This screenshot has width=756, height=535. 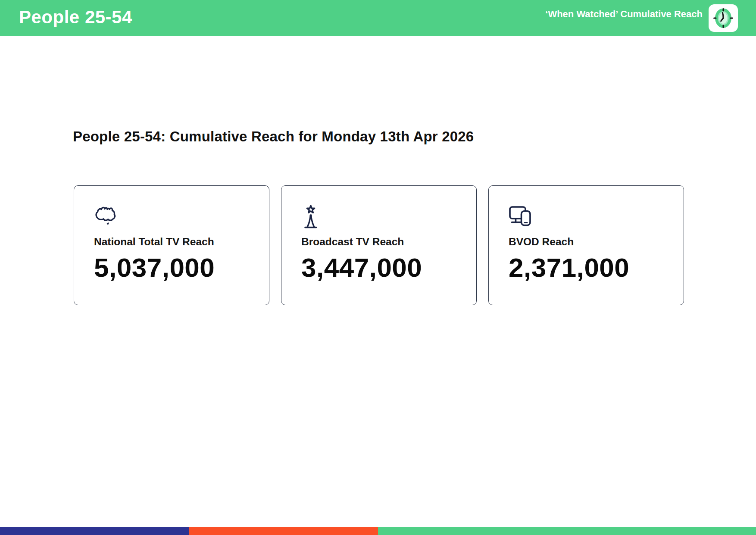 I want to click on footer-color-bar, so click(x=378, y=531).